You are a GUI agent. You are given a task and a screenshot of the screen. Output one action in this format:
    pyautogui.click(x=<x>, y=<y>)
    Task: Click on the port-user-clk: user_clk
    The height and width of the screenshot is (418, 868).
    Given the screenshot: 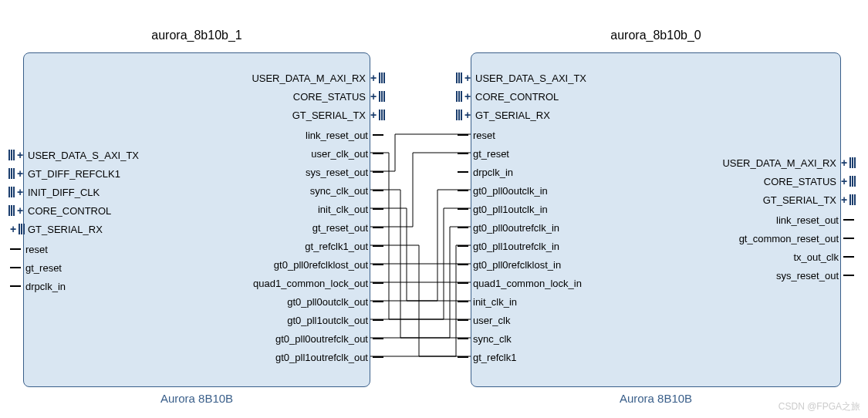 What is the action you would take?
    pyautogui.click(x=485, y=320)
    